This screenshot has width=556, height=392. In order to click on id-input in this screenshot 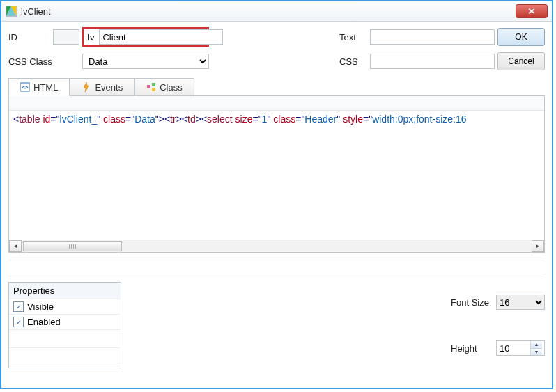, I will do `click(161, 37)`.